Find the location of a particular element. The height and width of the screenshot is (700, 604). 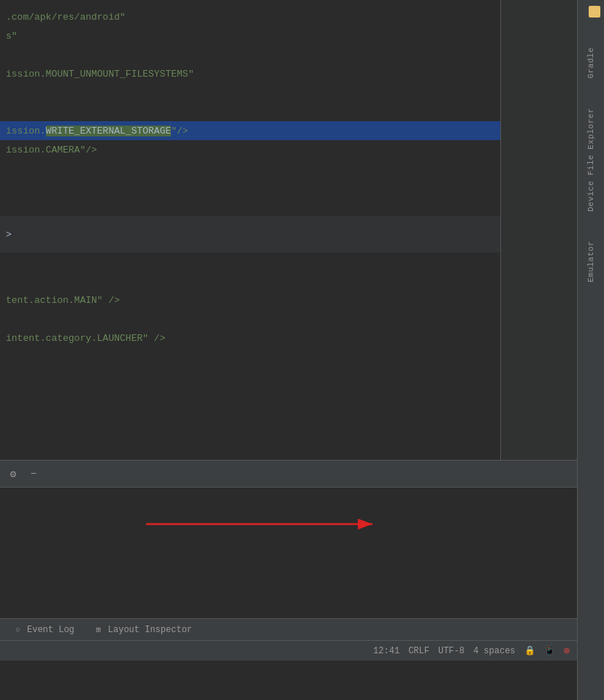

lock-icon: 🔒 is located at coordinates (530, 651).